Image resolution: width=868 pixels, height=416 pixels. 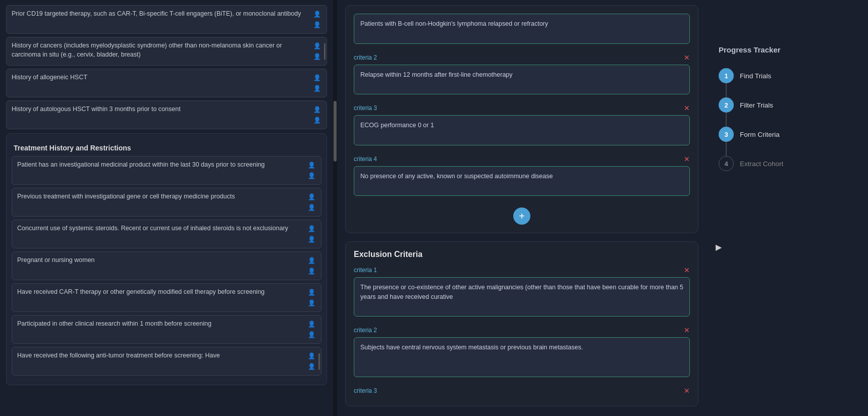 What do you see at coordinates (162, 229) in the screenshot?
I see `item-text: Concurrent use of systemic steroids. Rec…` at bounding box center [162, 229].